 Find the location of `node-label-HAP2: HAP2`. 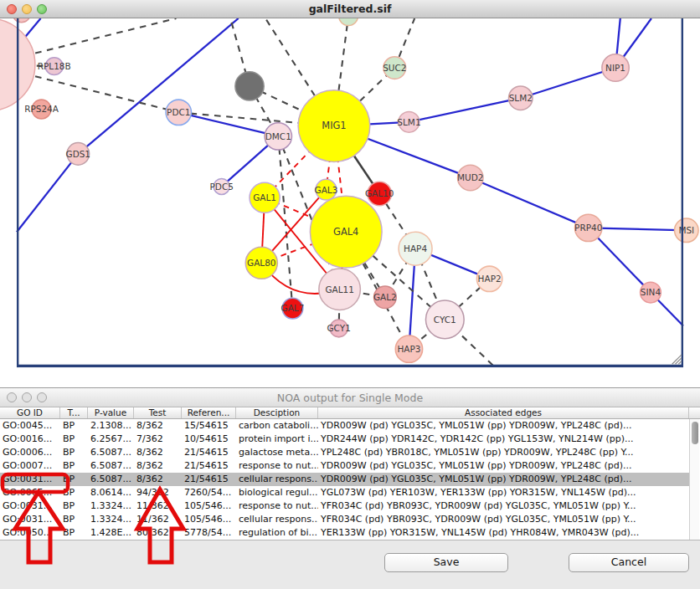

node-label-HAP2: HAP2 is located at coordinates (490, 279).